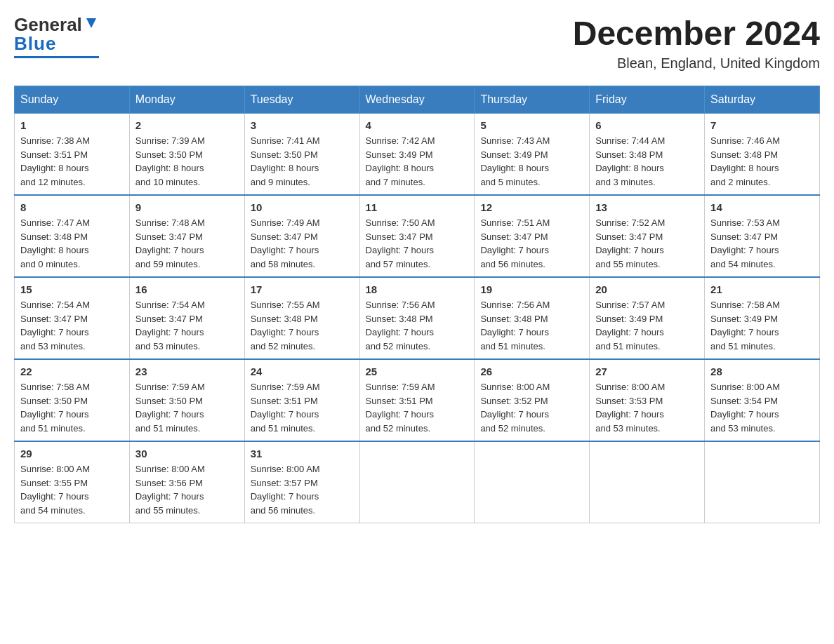  Describe the element at coordinates (647, 372) in the screenshot. I see `day-number: 27` at that location.